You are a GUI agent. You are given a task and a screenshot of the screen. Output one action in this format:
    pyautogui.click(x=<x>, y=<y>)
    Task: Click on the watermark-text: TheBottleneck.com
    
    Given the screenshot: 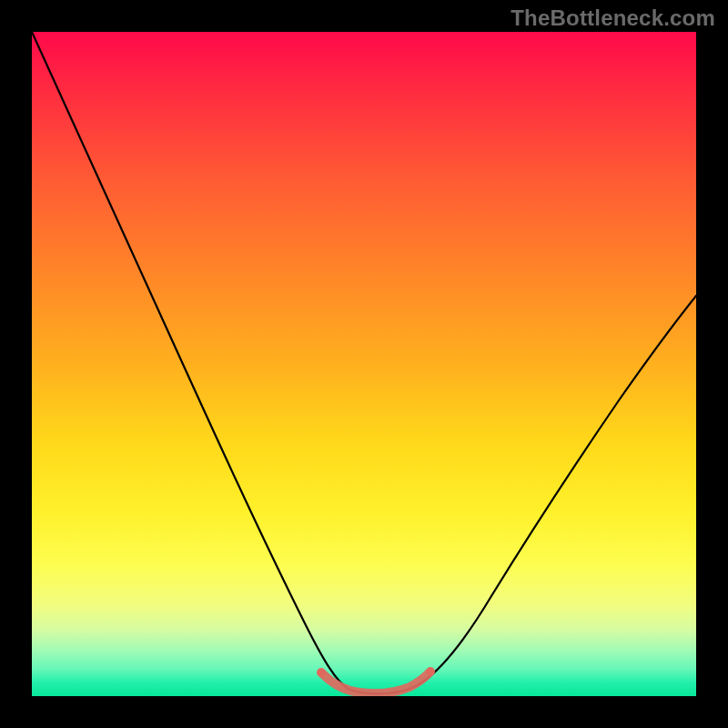 What is the action you would take?
    pyautogui.click(x=613, y=18)
    